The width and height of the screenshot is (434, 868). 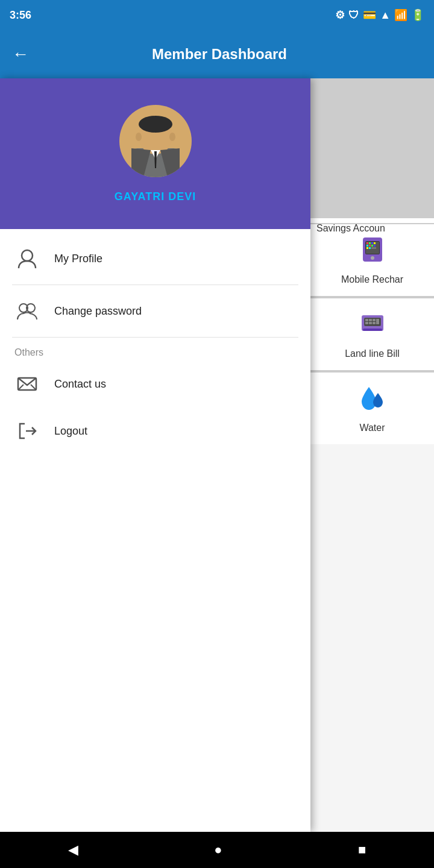 What do you see at coordinates (78, 259) in the screenshot?
I see `my-profile-label: My Profile` at bounding box center [78, 259].